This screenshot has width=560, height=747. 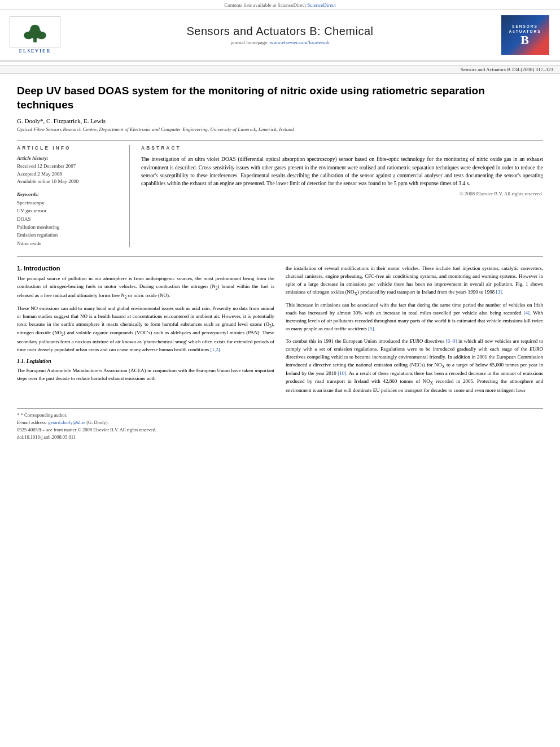 What do you see at coordinates (280, 42) in the screenshot?
I see `journal-homepage: journal homepage: www.elsevier.com/locat…` at bounding box center [280, 42].